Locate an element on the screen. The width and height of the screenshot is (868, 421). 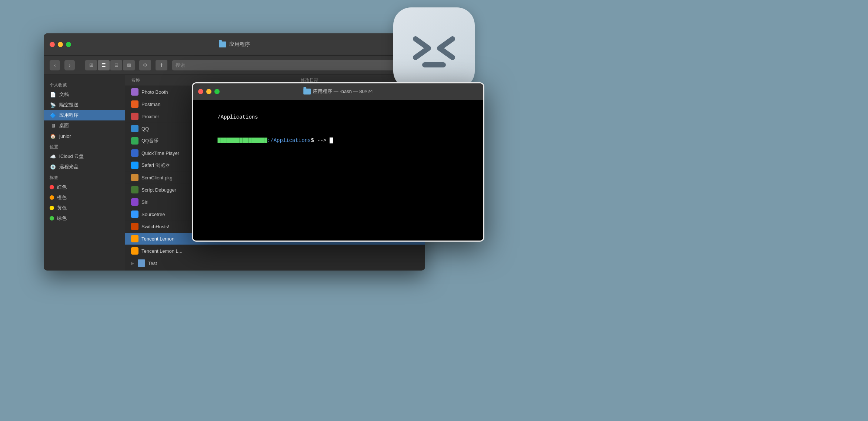
file-name-siri: Siri is located at coordinates (145, 202).